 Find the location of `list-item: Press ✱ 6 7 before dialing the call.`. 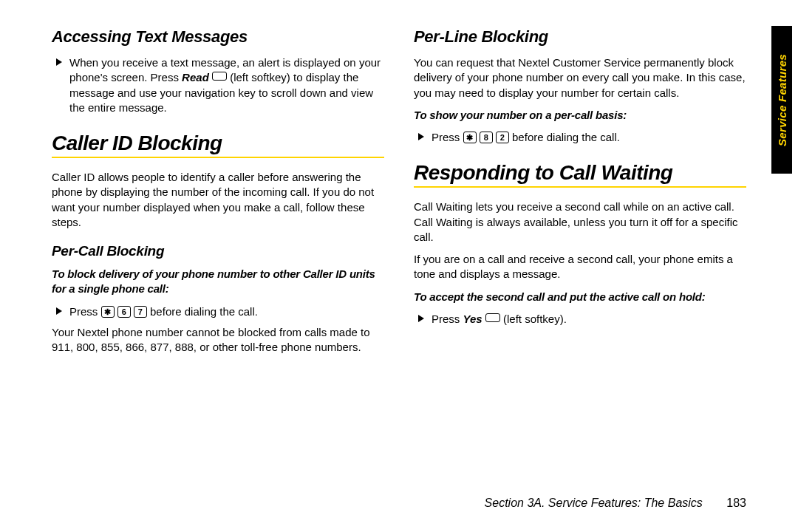

list-item: Press ✱ 6 7 before dialing the call. is located at coordinates (220, 312).